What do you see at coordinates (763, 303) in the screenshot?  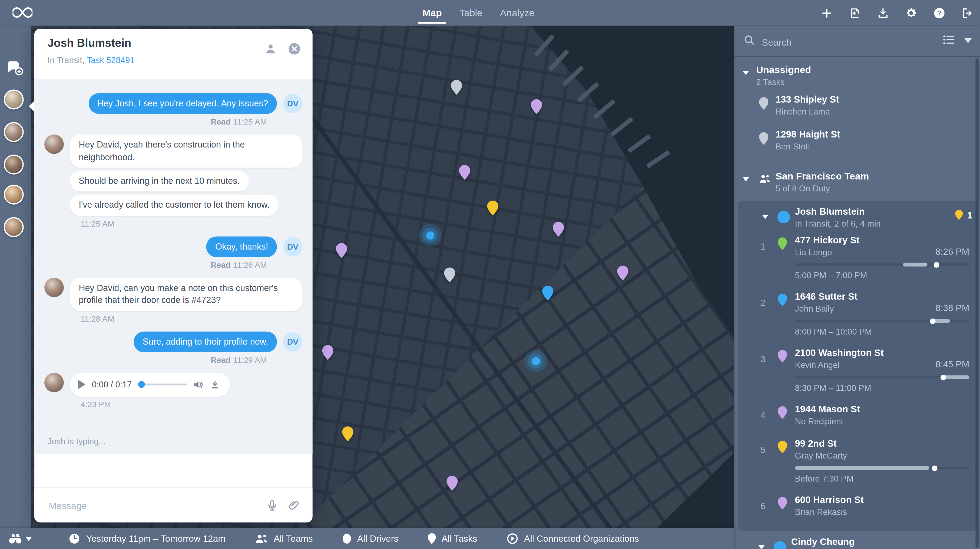 I see `task-sequence-number: 2` at bounding box center [763, 303].